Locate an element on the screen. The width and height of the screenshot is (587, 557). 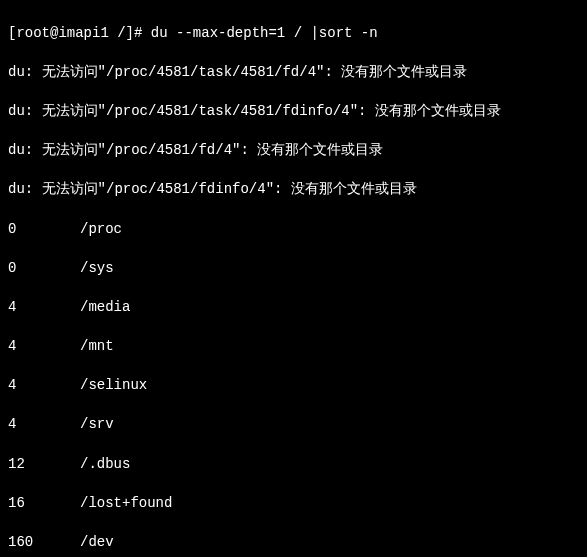
du-row: 0/proc is located at coordinates (294, 230).